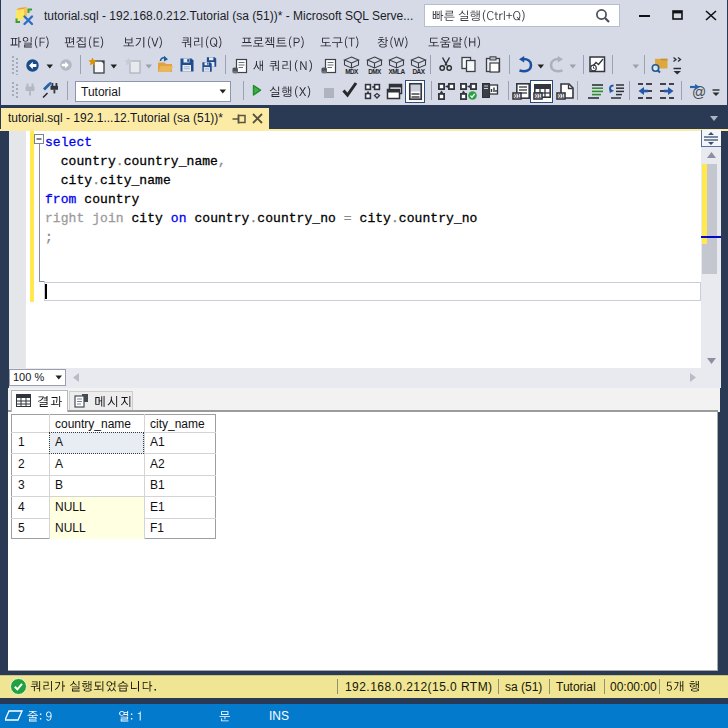 The width and height of the screenshot is (728, 728). I want to click on svg-text: XMLA, so click(396, 72).